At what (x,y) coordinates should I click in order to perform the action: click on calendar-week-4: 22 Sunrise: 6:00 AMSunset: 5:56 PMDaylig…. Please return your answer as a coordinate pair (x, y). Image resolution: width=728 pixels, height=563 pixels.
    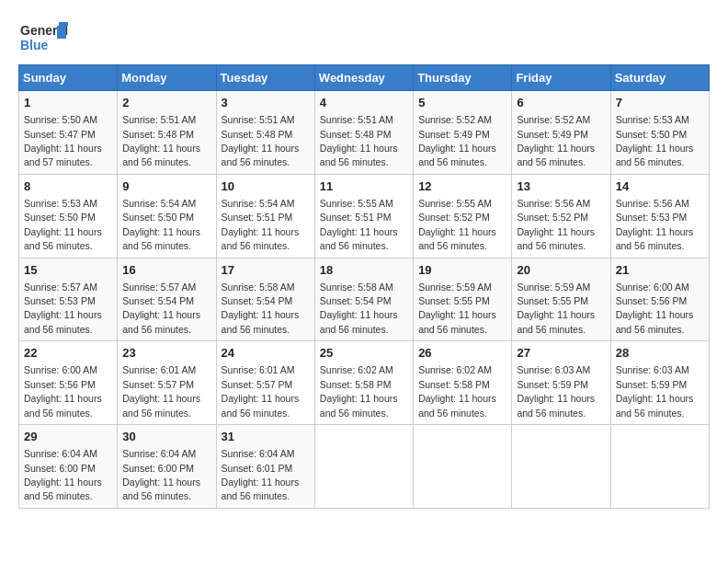
    Looking at the image, I should click on (364, 383).